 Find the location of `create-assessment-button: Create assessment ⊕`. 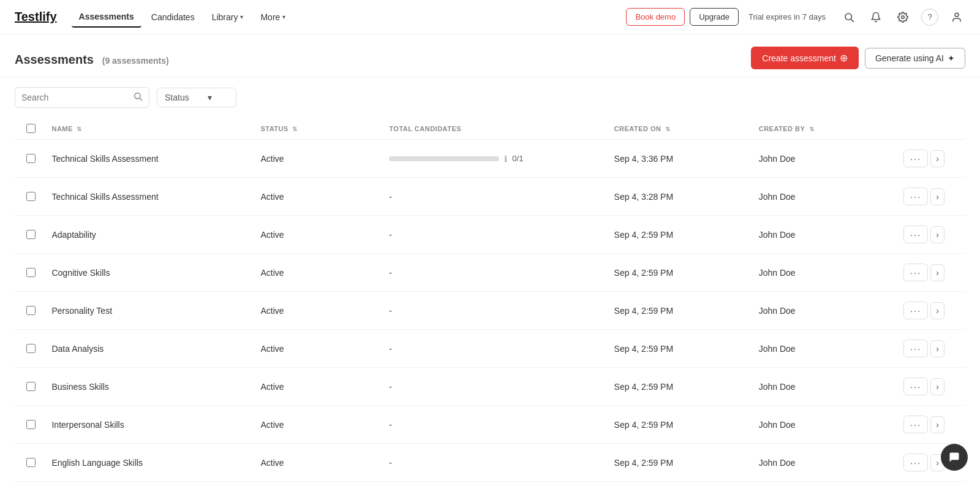

create-assessment-button: Create assessment ⊕ is located at coordinates (805, 58).